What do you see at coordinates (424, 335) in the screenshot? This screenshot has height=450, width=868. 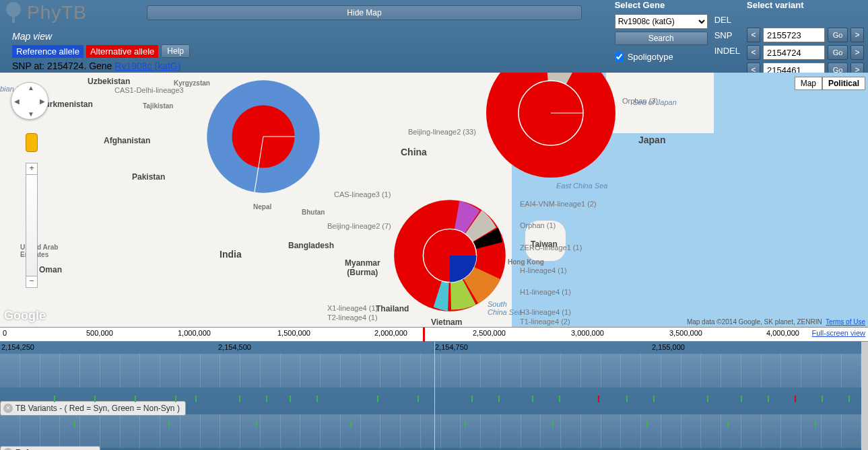 I see `ruler-position-marker` at bounding box center [424, 335].